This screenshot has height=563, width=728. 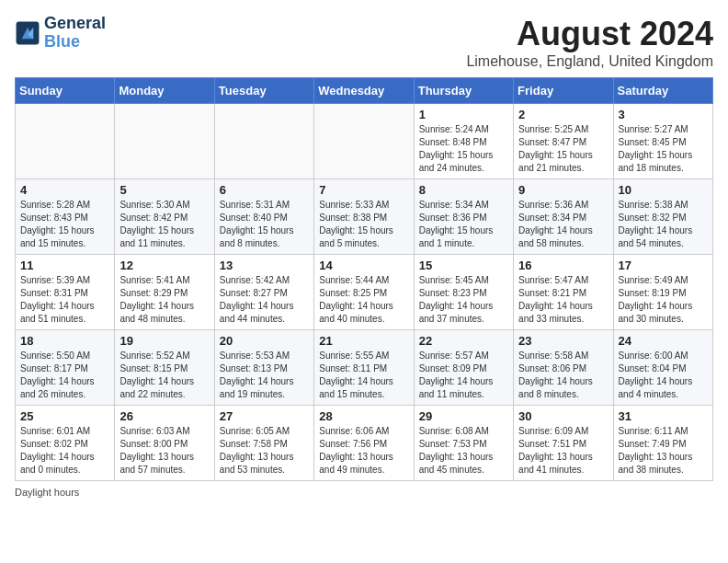 I want to click on day-number: 3, so click(x=664, y=114).